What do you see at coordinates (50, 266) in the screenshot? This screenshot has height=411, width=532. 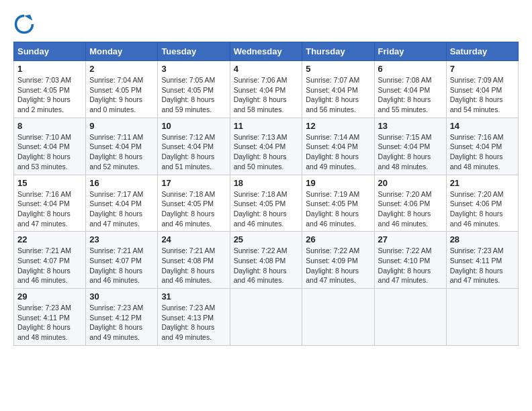 I see `day-info: Sunrise: 7:21 AMSunset: 4:07 PMDaylight:…` at bounding box center [50, 266].